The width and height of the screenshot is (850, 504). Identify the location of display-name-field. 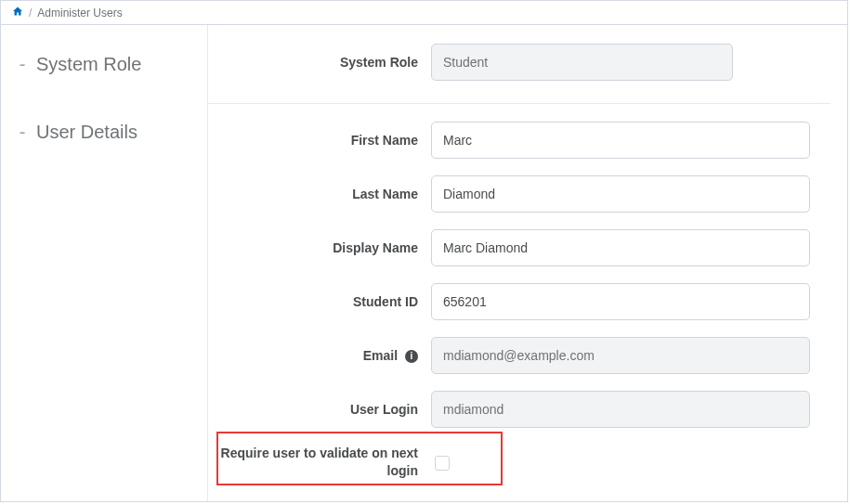
(621, 248).